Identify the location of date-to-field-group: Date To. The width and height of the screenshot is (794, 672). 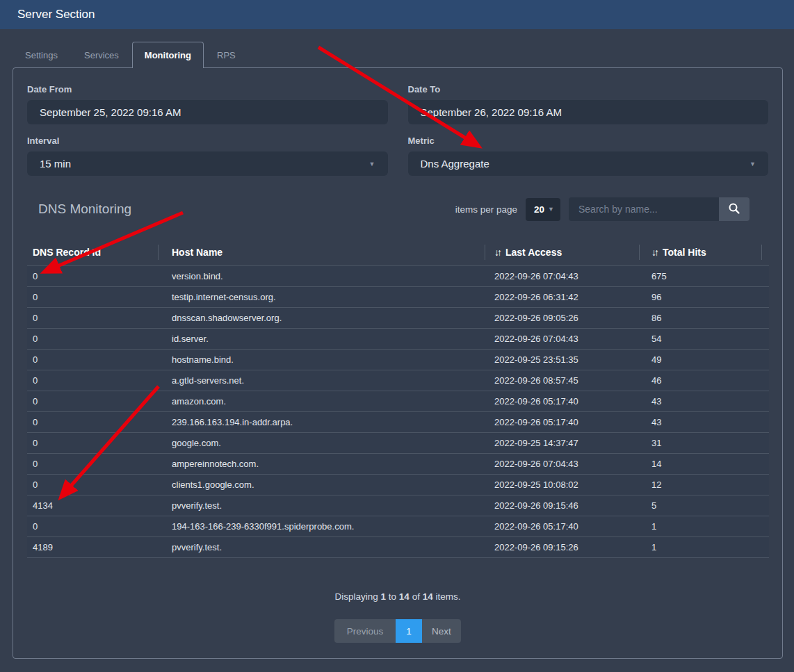
(588, 104).